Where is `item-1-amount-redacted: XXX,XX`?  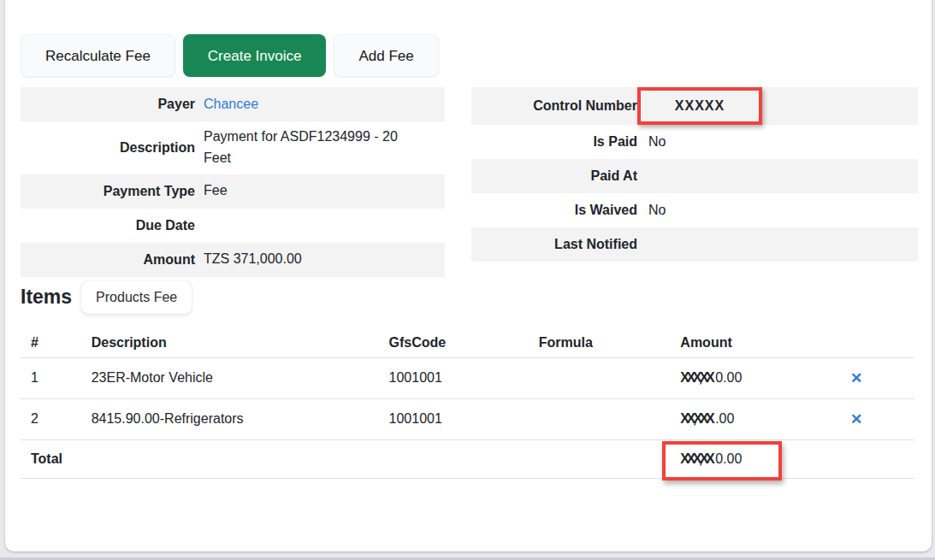 item-1-amount-redacted: XXX,XX is located at coordinates (696, 378).